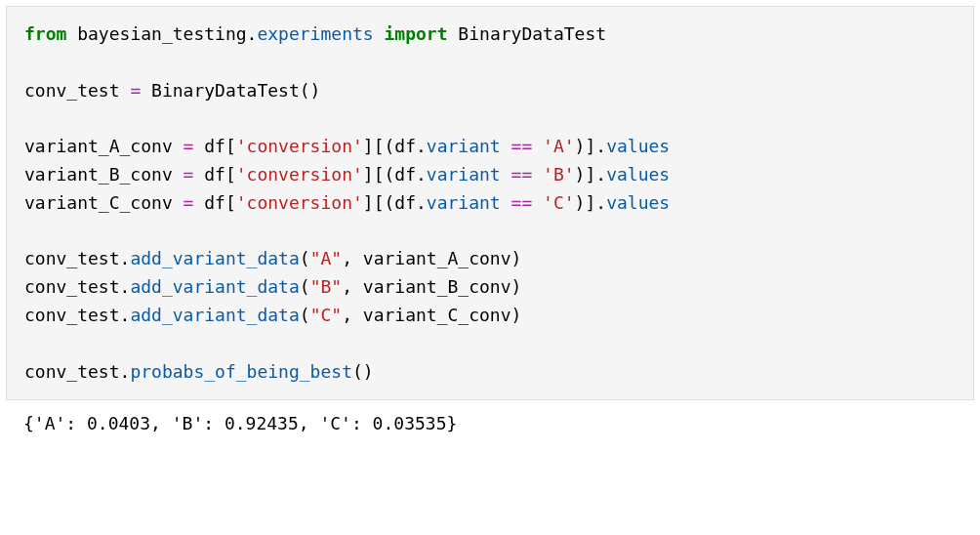 The width and height of the screenshot is (980, 535). I want to click on string-literal: "B", so click(326, 287).